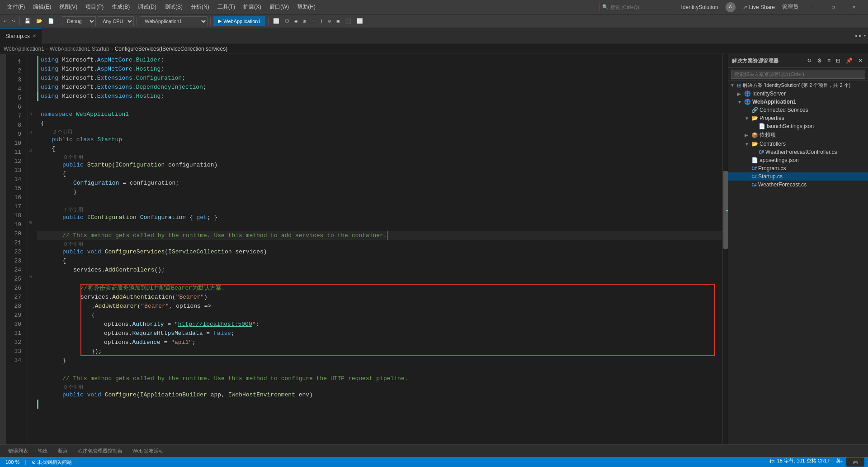  I want to click on breadcrumb-part-1: WebApplication1, so click(24, 49).